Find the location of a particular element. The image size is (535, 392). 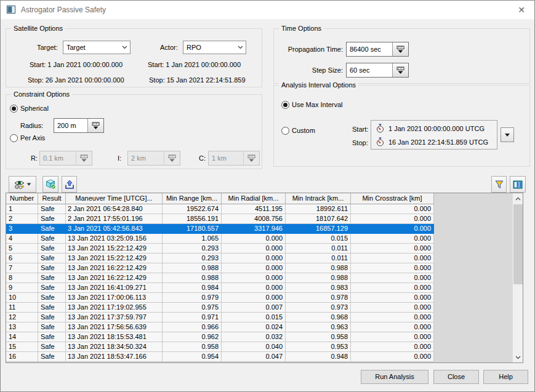

help-button: Help is located at coordinates (506, 377).